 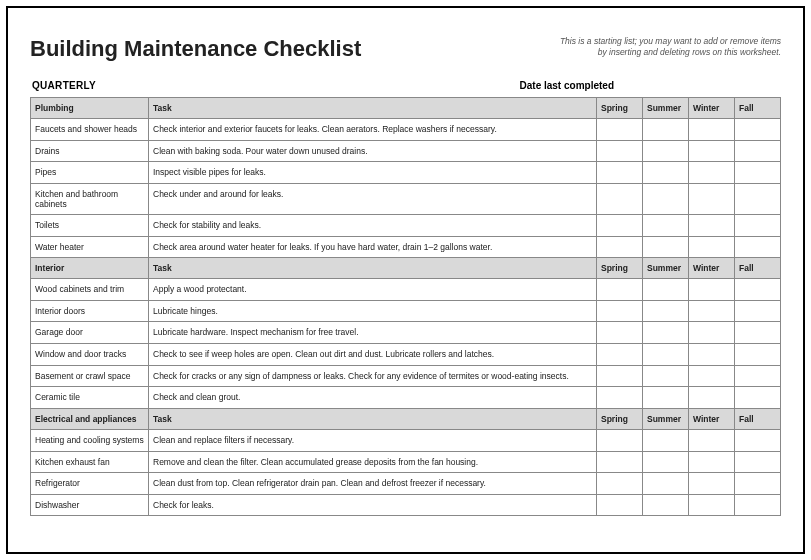 I want to click on task-cell: Clean with baking soda. Pour water down …, so click(x=373, y=151).